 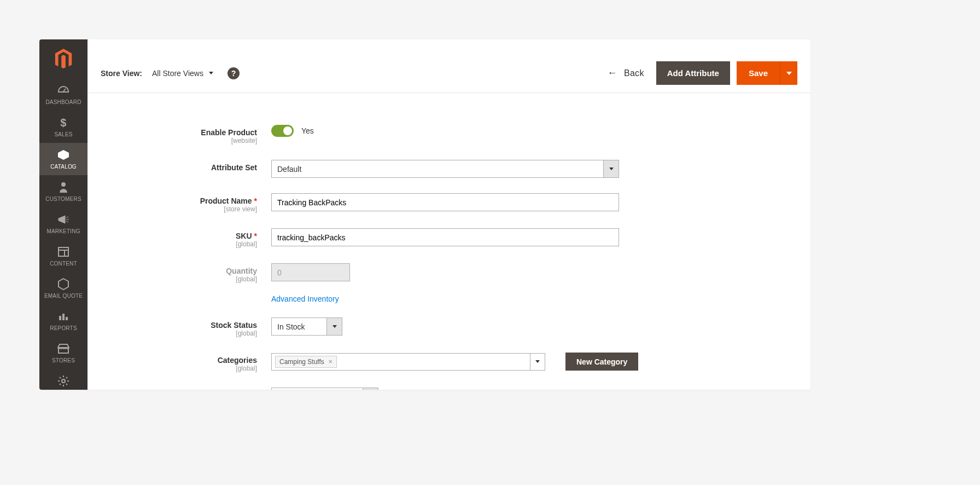 What do you see at coordinates (449, 389) in the screenshot?
I see `row-visibility: Visibility Catalog, Search` at bounding box center [449, 389].